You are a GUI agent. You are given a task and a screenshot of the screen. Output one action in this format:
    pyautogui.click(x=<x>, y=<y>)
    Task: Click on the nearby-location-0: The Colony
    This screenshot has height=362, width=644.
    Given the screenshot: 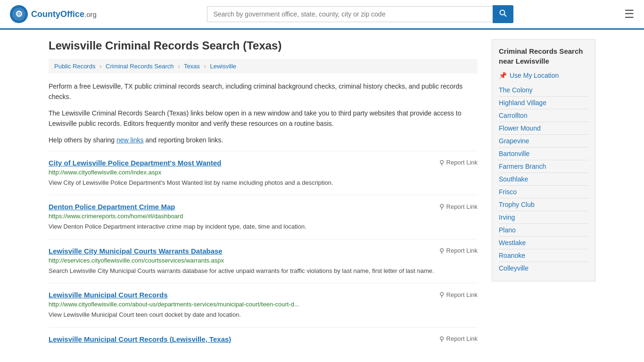 What is the action you would take?
    pyautogui.click(x=516, y=90)
    